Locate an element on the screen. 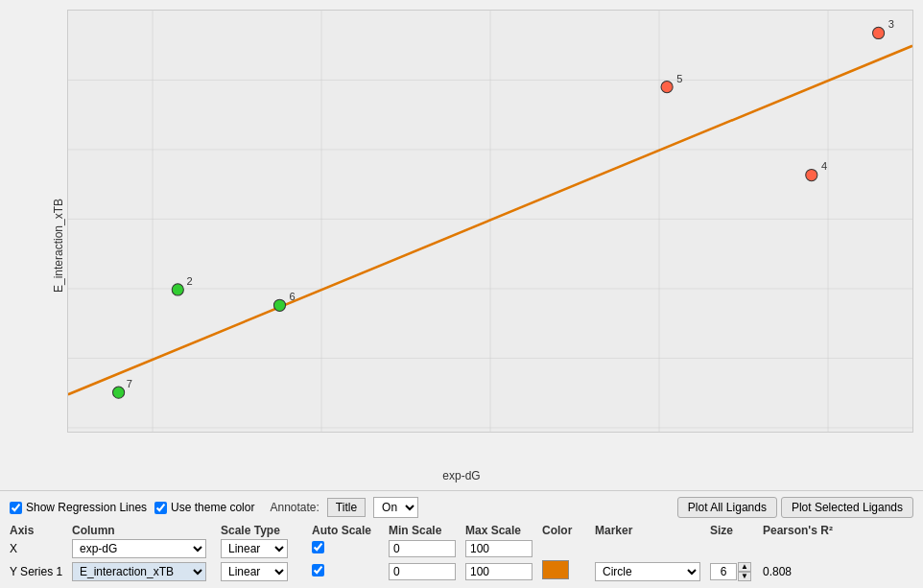 Image resolution: width=923 pixels, height=588 pixels. plot-all-ligands-button: Plot All Ligands is located at coordinates (727, 507).